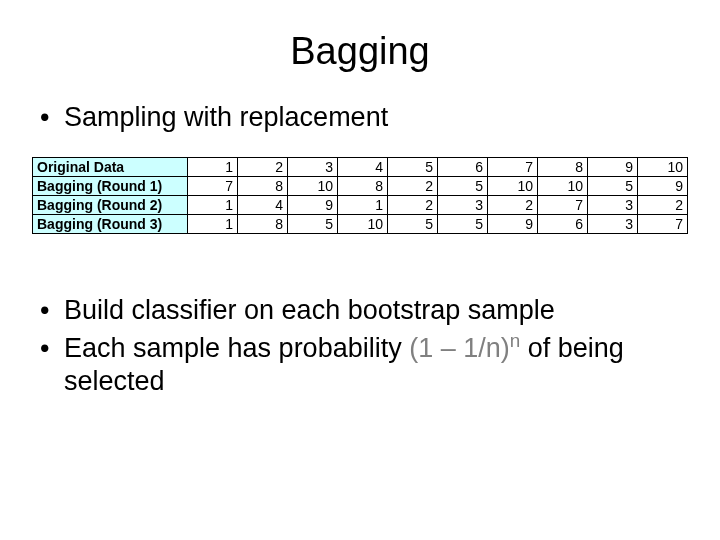  I want to click on bullet-list-top: Sampling with replacement, so click(364, 118).